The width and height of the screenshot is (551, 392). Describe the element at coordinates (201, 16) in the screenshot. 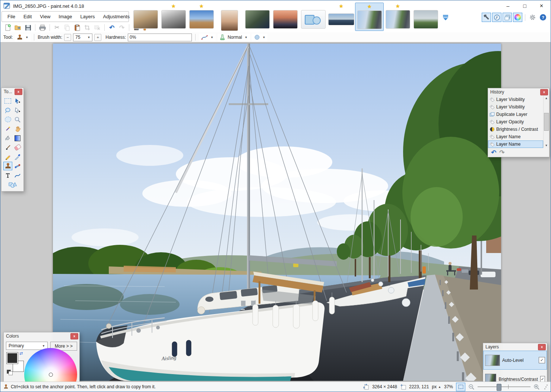

I see `image-tab-3: ★` at that location.